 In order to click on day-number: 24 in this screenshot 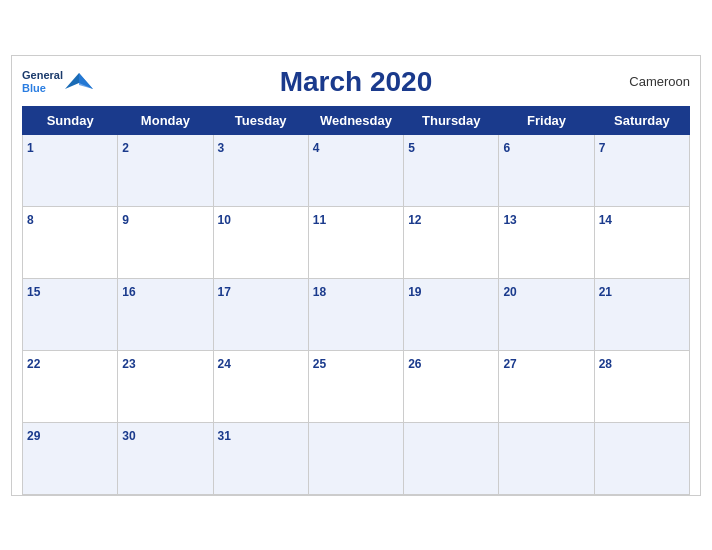, I will do `click(224, 364)`.